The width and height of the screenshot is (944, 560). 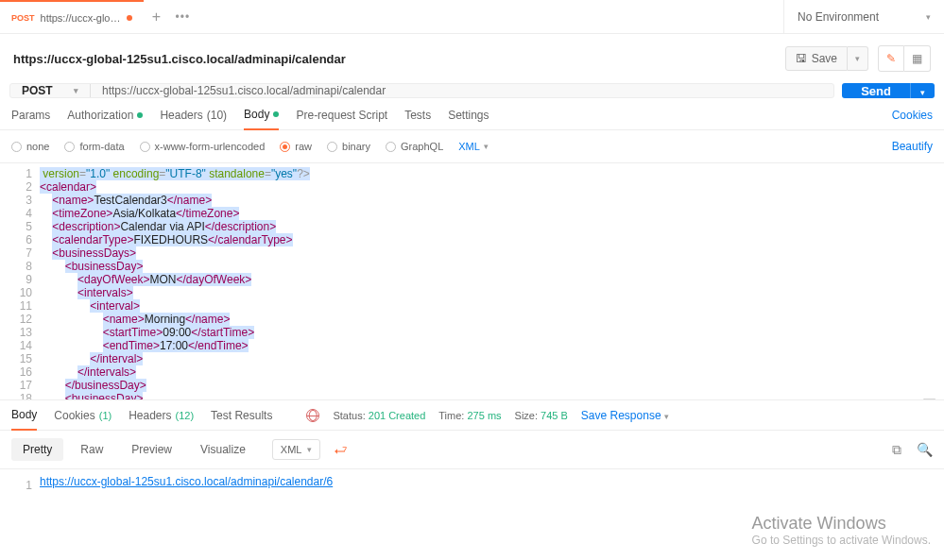 I want to click on send-button: Send, so click(x=876, y=91).